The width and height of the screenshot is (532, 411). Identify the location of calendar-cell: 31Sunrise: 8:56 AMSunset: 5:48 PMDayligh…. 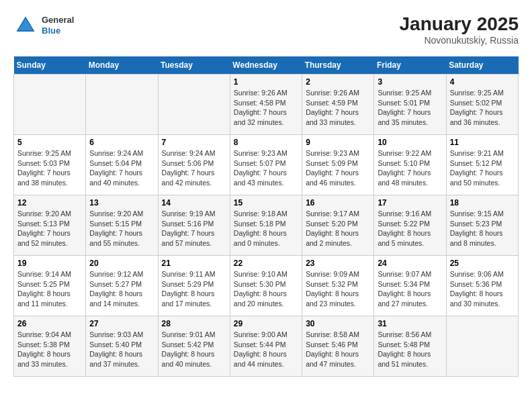
(410, 347).